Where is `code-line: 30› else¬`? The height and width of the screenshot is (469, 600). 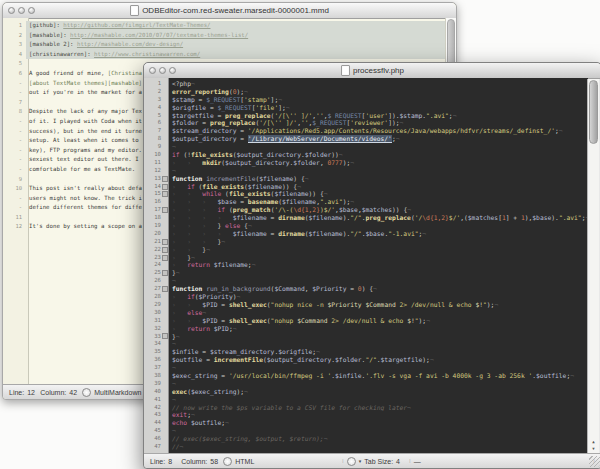
code-line: 30› else¬ is located at coordinates (366, 313).